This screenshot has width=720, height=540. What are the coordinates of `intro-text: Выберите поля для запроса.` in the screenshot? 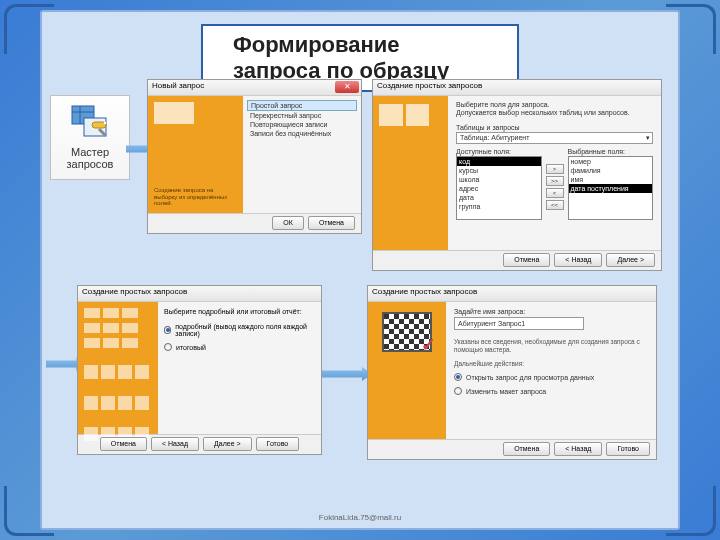 It's located at (554, 105).